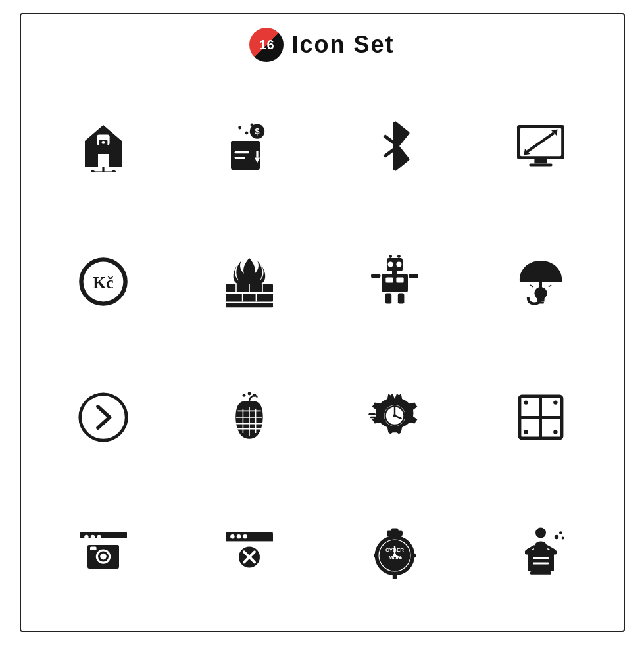  What do you see at coordinates (541, 417) in the screenshot?
I see `window-icon` at bounding box center [541, 417].